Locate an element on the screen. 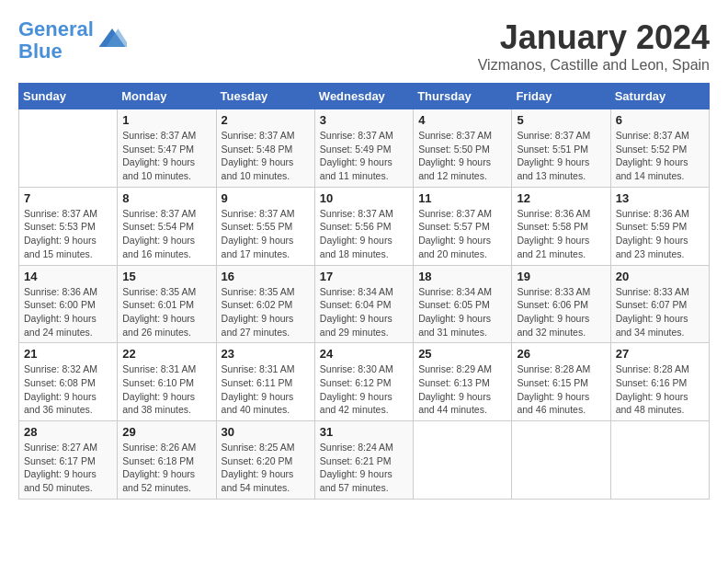 This screenshot has height=563, width=728. day-info: Sunrise: 8:37 AM Sunset: 5:54 PM Dayligh… is located at coordinates (166, 234).